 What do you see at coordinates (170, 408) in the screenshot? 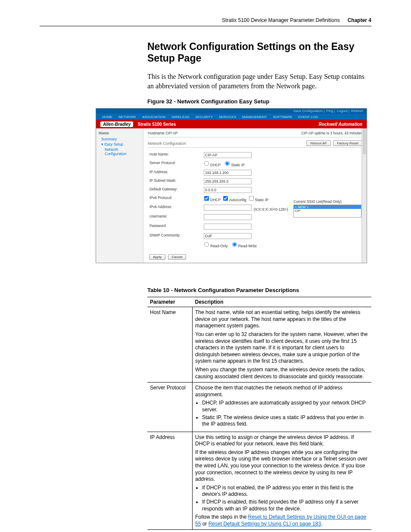
I see `param-server-protocol: Server Protocol` at bounding box center [170, 408].